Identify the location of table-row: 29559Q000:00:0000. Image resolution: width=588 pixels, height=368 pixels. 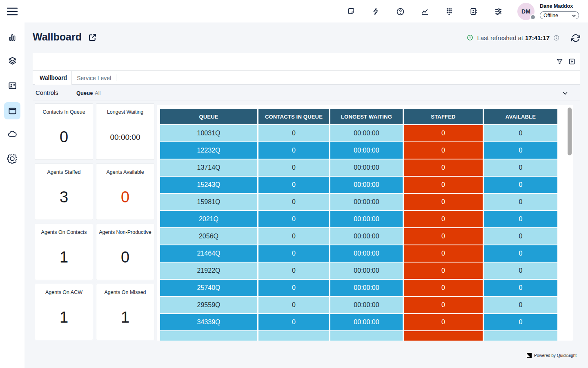
(359, 305).